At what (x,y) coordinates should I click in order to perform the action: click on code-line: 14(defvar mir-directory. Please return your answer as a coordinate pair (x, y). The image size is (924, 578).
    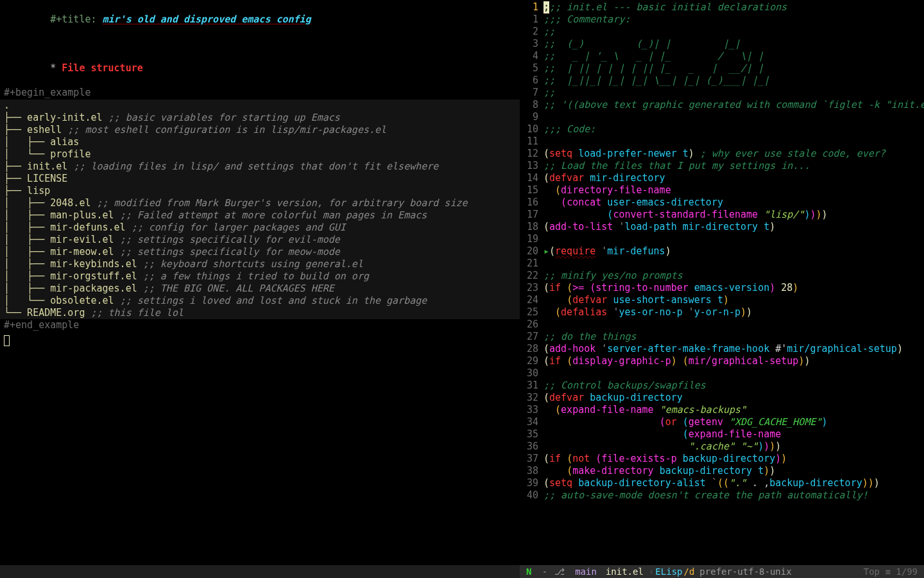
    Looking at the image, I should click on (723, 179).